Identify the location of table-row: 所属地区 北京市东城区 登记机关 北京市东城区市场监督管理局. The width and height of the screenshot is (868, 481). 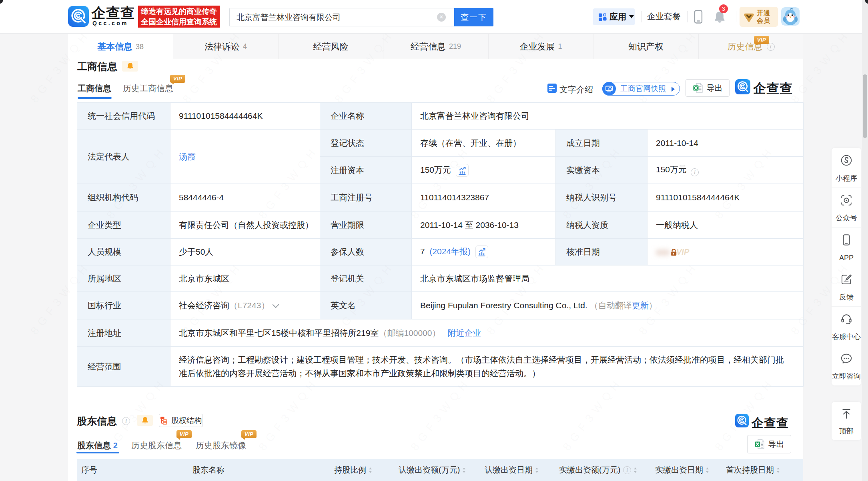
(440, 279).